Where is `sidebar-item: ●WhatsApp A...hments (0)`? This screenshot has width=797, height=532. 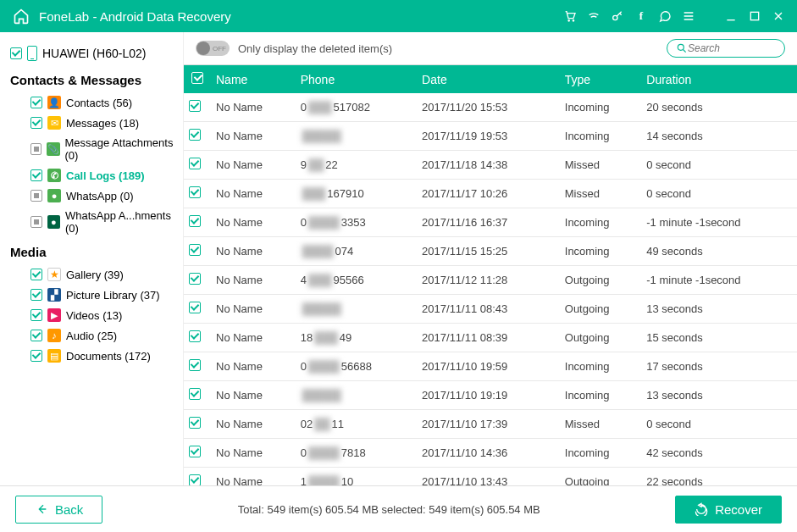
sidebar-item: ●WhatsApp A...hments (0) is located at coordinates (107, 222).